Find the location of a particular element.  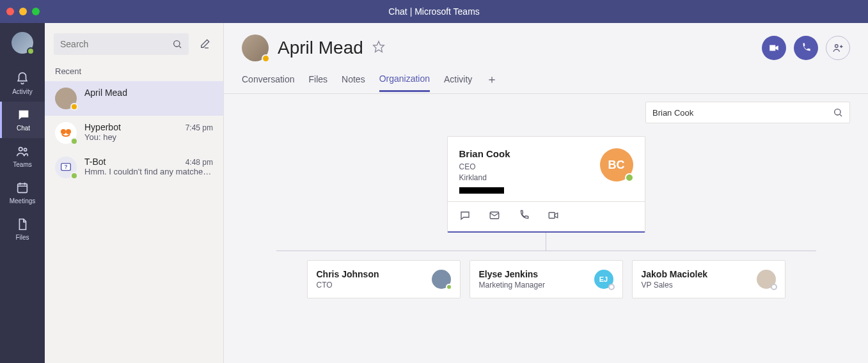

contact-name: April Mead is located at coordinates (320, 48).